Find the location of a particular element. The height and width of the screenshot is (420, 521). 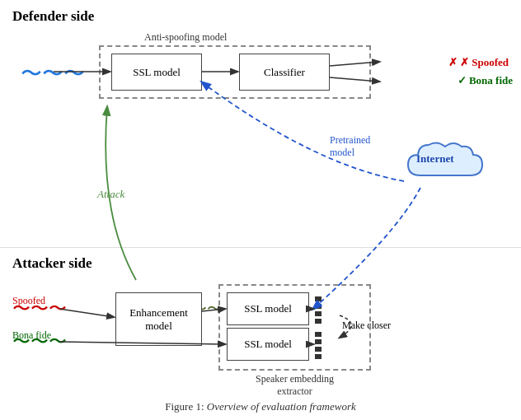

enhancement-model: Enhancementmodel is located at coordinates (158, 320).